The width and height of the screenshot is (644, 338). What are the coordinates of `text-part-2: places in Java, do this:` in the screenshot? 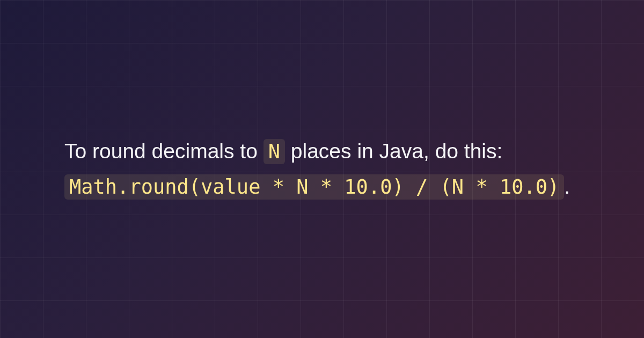 It's located at (394, 151).